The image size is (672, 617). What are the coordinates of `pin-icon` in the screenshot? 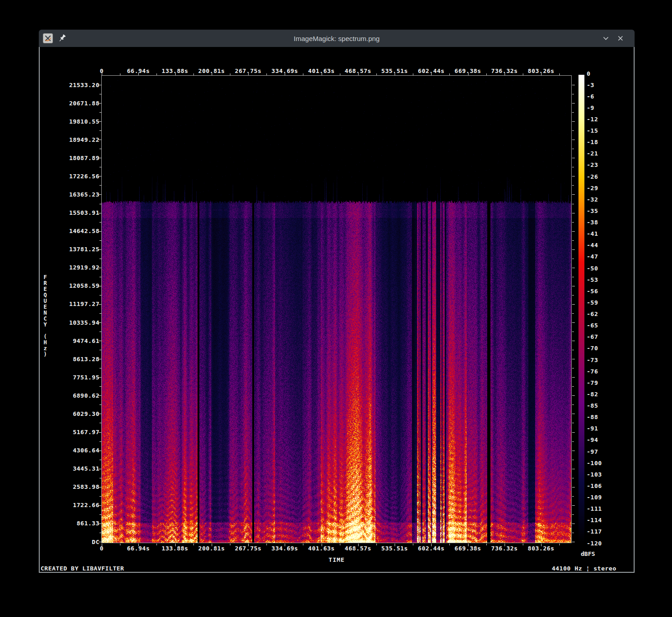 It's located at (62, 38).